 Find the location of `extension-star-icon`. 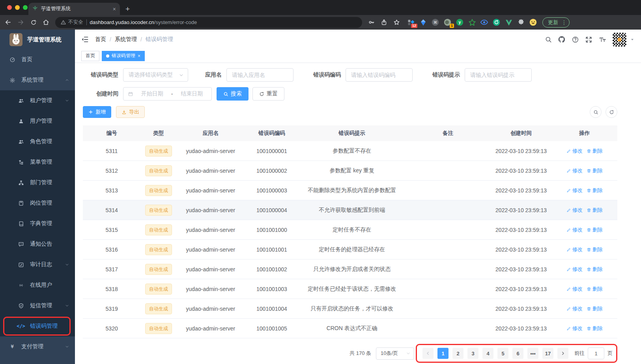

extension-star-icon is located at coordinates (472, 22).